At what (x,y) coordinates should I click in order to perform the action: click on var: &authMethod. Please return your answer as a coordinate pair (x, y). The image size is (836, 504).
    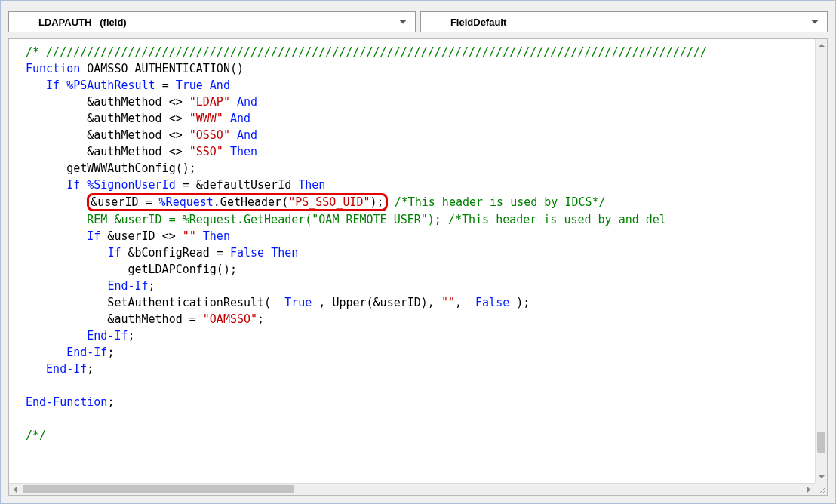
    Looking at the image, I should click on (107, 319).